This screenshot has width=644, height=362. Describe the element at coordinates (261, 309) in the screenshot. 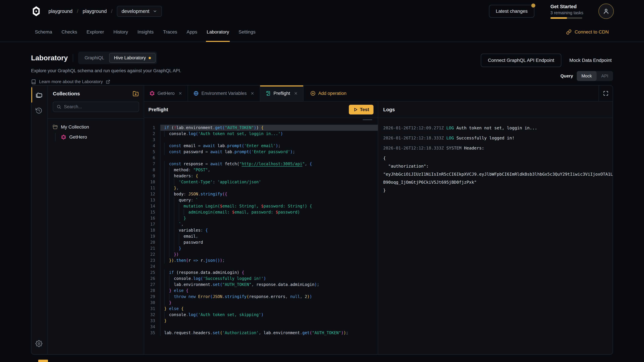

I see `code-line: 31} else {` at that location.